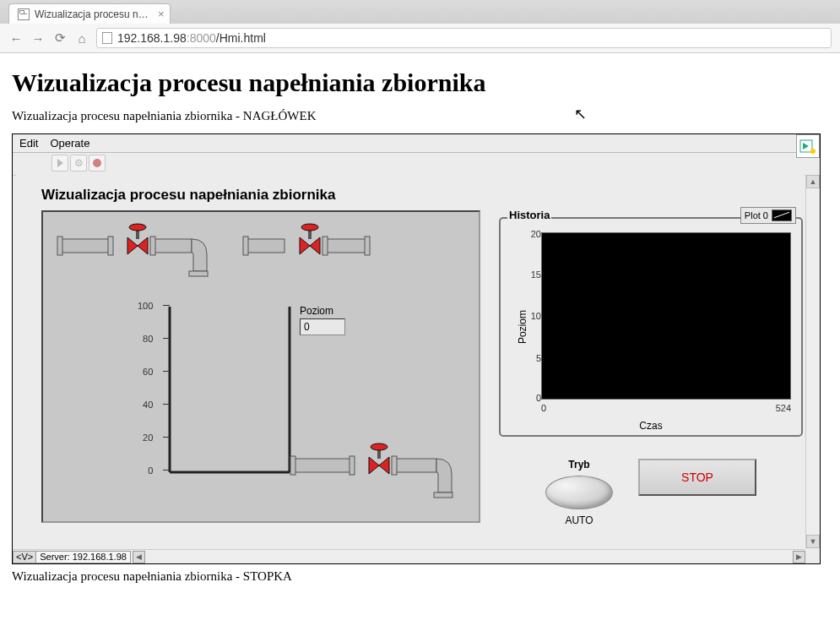  I want to click on scroll-up-icon: ▲, so click(813, 182).